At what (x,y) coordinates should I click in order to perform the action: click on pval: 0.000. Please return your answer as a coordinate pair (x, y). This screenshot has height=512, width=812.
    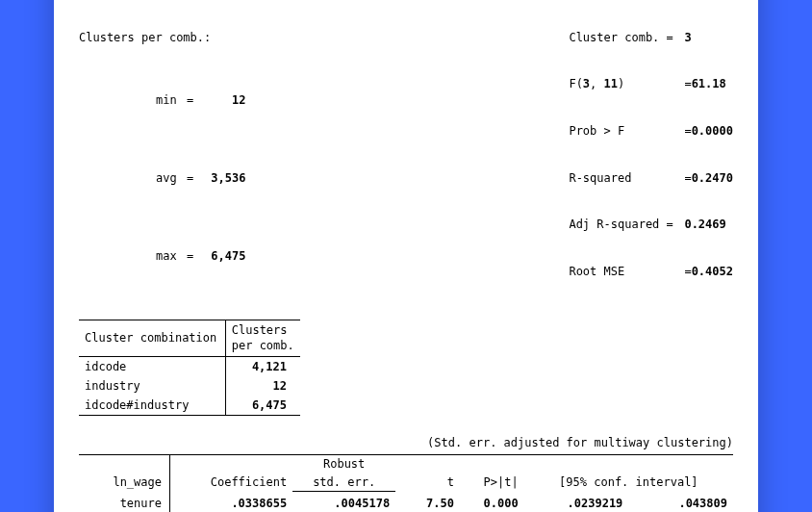
    Looking at the image, I should click on (493, 503).